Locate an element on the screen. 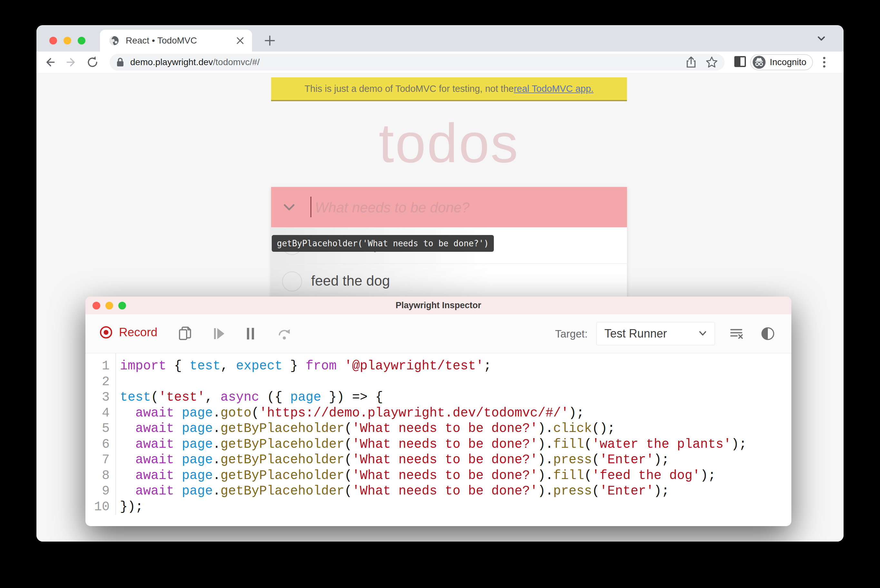 The image size is (880, 588). code-line: test('test', async ({ page }) => { is located at coordinates (456, 398).